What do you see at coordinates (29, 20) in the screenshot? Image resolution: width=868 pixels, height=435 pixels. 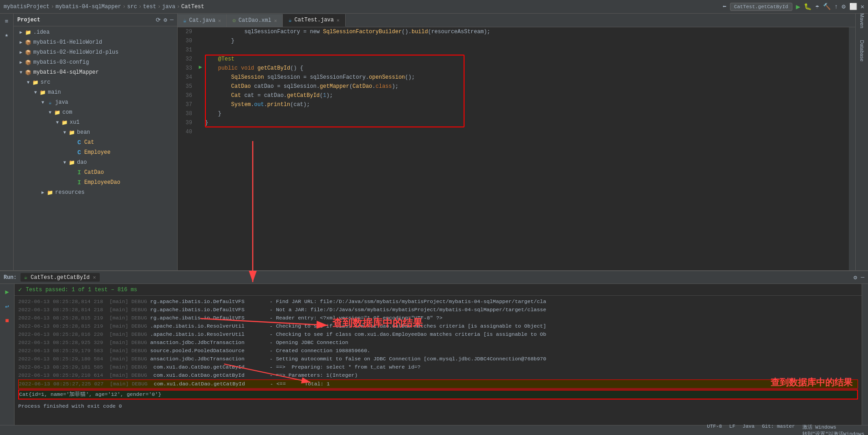 I see `project-panel-title: Project` at bounding box center [29, 20].